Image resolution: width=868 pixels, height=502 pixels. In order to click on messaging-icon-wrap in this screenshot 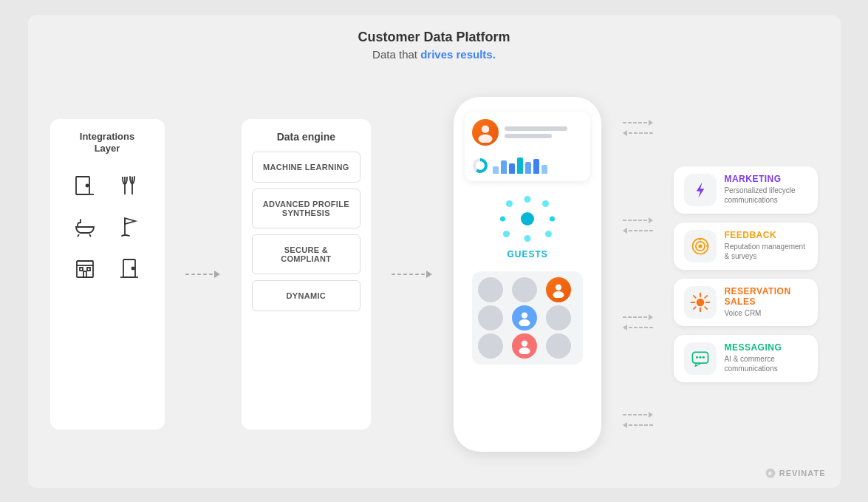, I will do `click(700, 359)`.